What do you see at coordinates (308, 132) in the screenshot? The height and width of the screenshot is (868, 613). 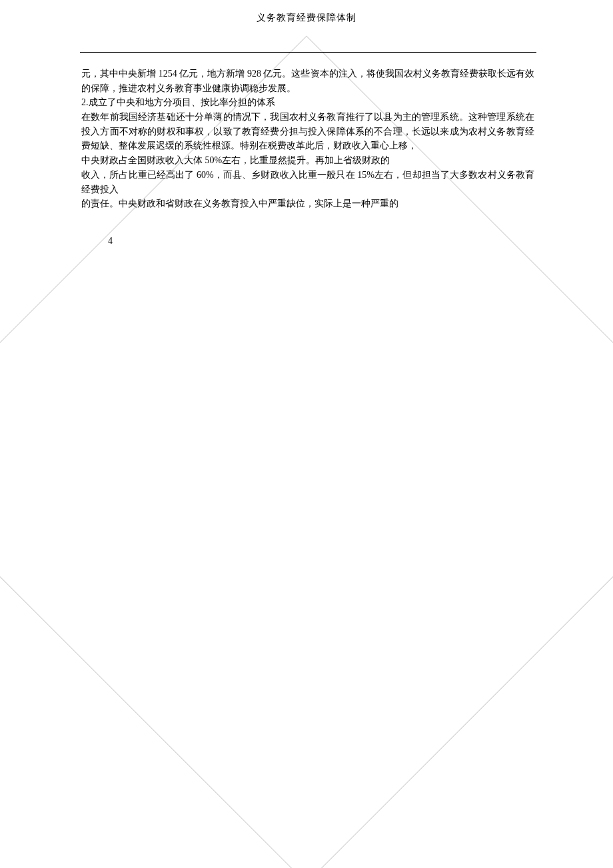 I see `paragraph-3: 在数年前我国经济基础还十分单薄的情况下，我国农村义务教育推行了以县为主的管理系统…` at bounding box center [308, 132].